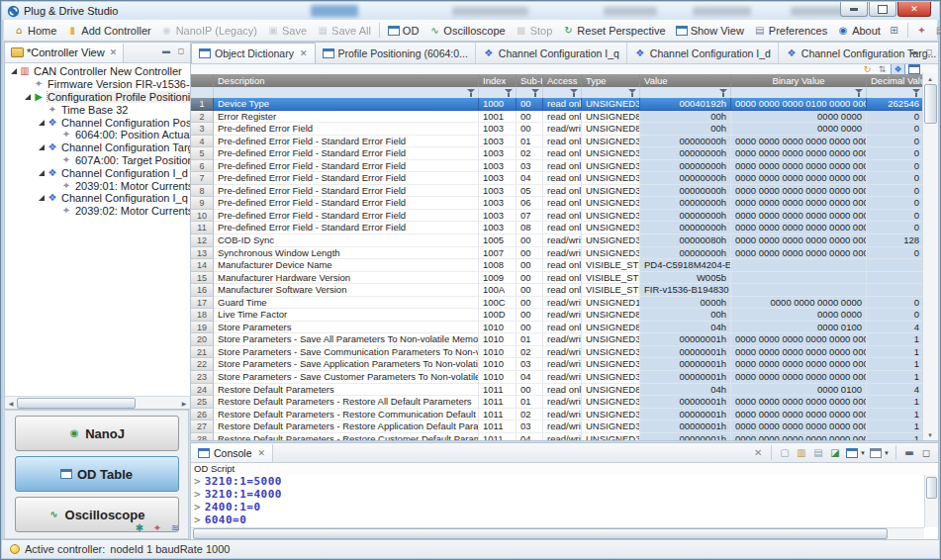 The image size is (941, 560). Describe the element at coordinates (166, 51) in the screenshot. I see `minimize-view-icon: ▬` at that location.